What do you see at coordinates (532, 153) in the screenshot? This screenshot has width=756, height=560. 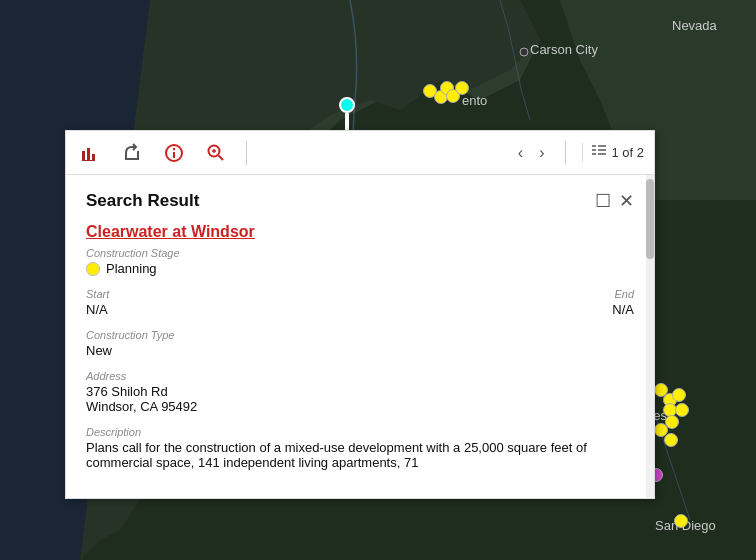 I see `nav-controls: ‹ ›` at bounding box center [532, 153].